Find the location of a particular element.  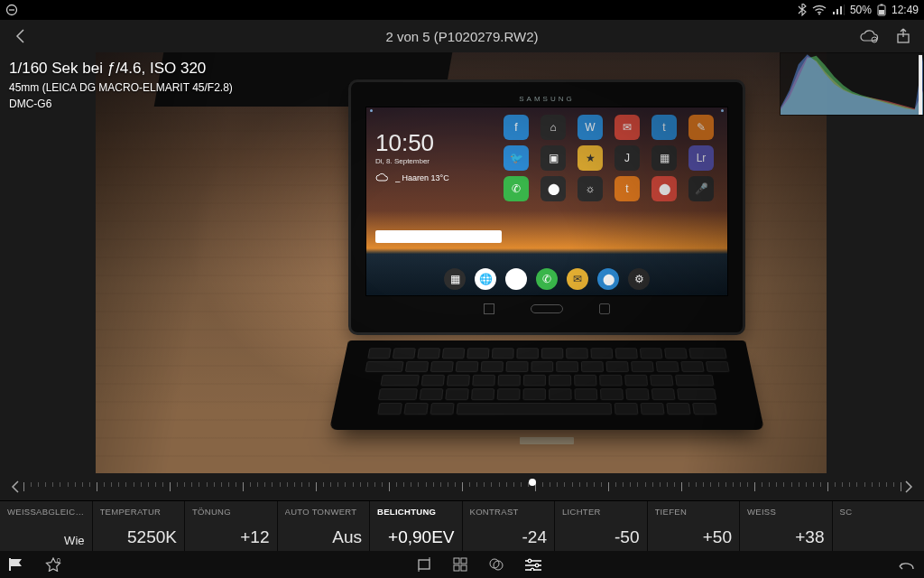

histogram is located at coordinates (852, 84).